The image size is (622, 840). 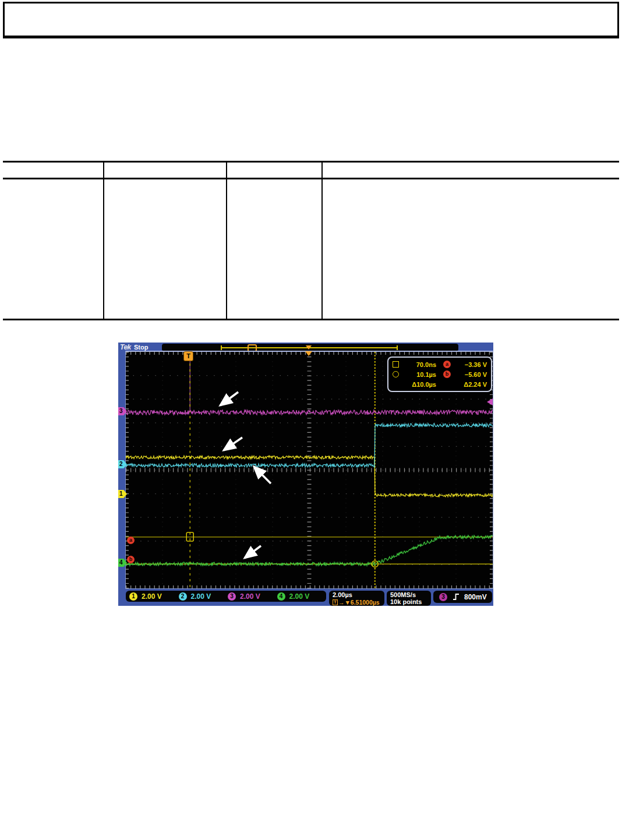 What do you see at coordinates (281, 597) in the screenshot?
I see `ch4-badge: 4` at bounding box center [281, 597].